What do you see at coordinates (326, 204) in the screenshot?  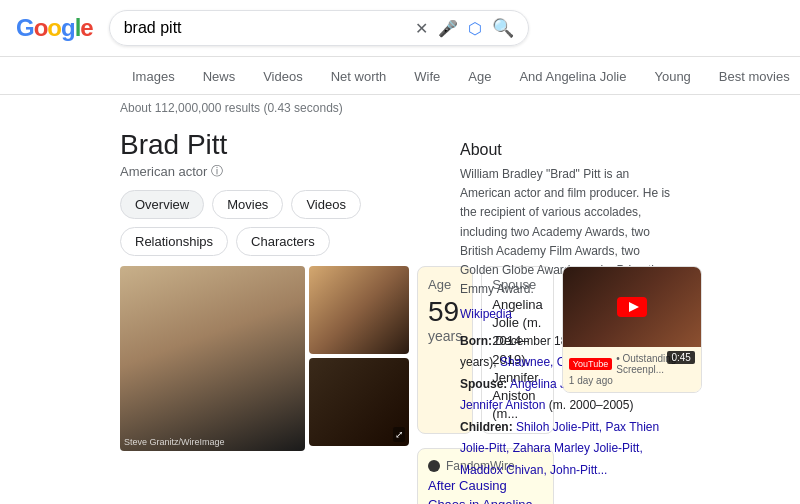 I see `pill-videos: Videos` at bounding box center [326, 204].